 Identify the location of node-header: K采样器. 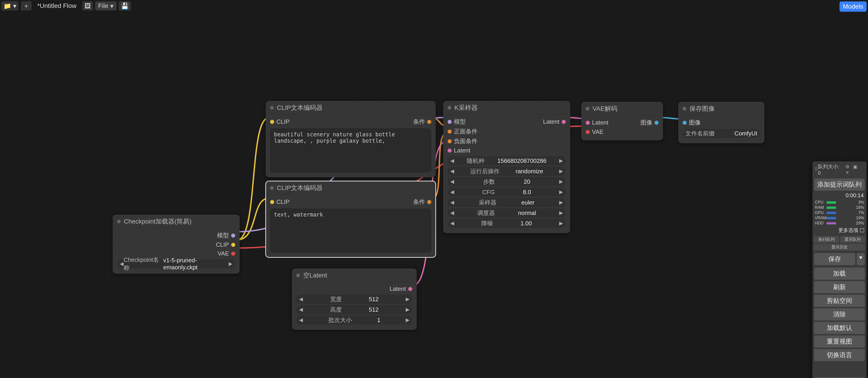
(507, 108).